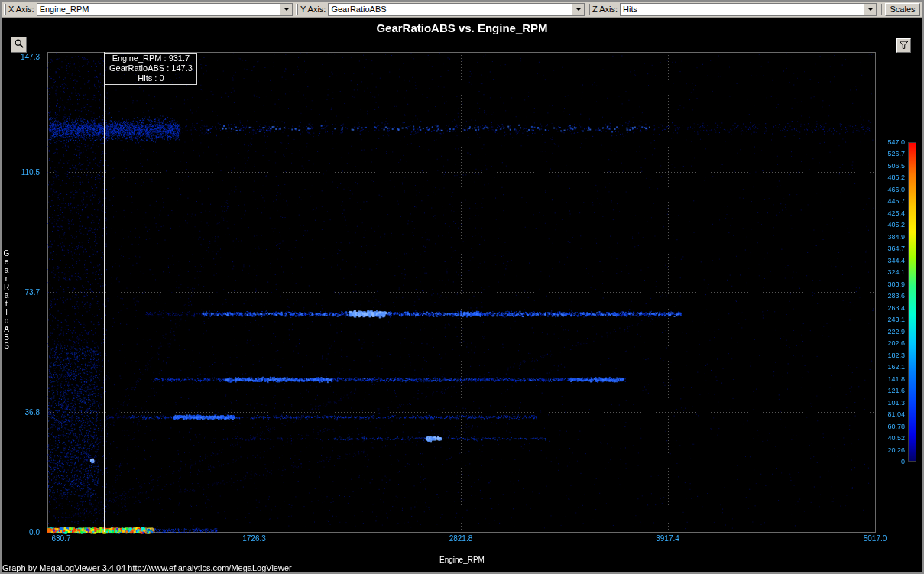 This screenshot has width=924, height=574. What do you see at coordinates (151, 78) in the screenshot?
I see `tooltip-line: Hits : 0` at bounding box center [151, 78].